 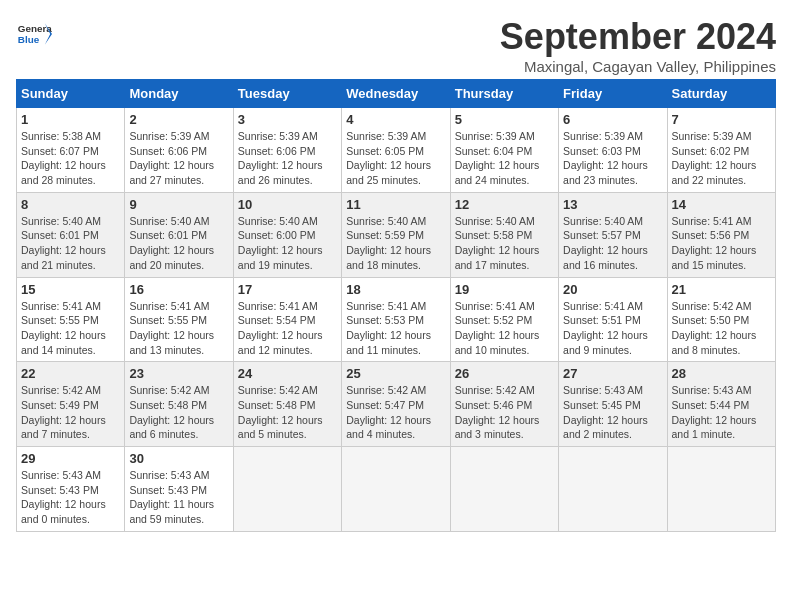 I want to click on title-area: September 2024 Maxingal, Cagayan Valley,…, so click(x=638, y=46).